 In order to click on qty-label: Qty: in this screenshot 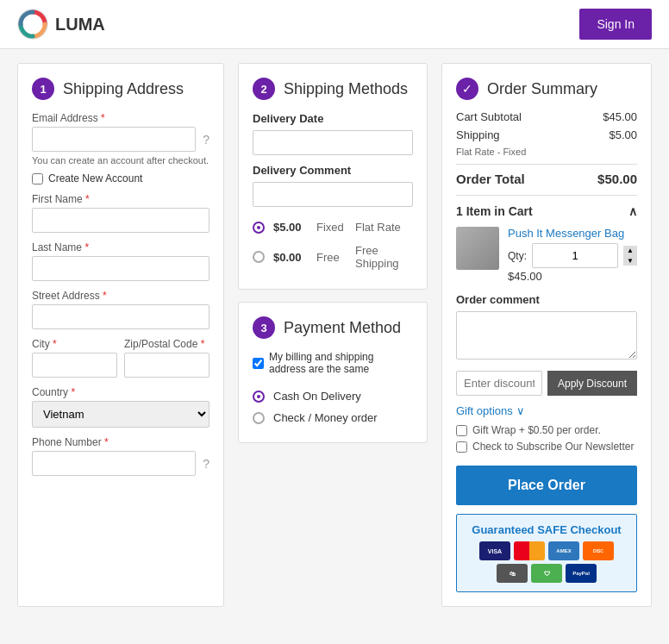, I will do `click(517, 256)`.